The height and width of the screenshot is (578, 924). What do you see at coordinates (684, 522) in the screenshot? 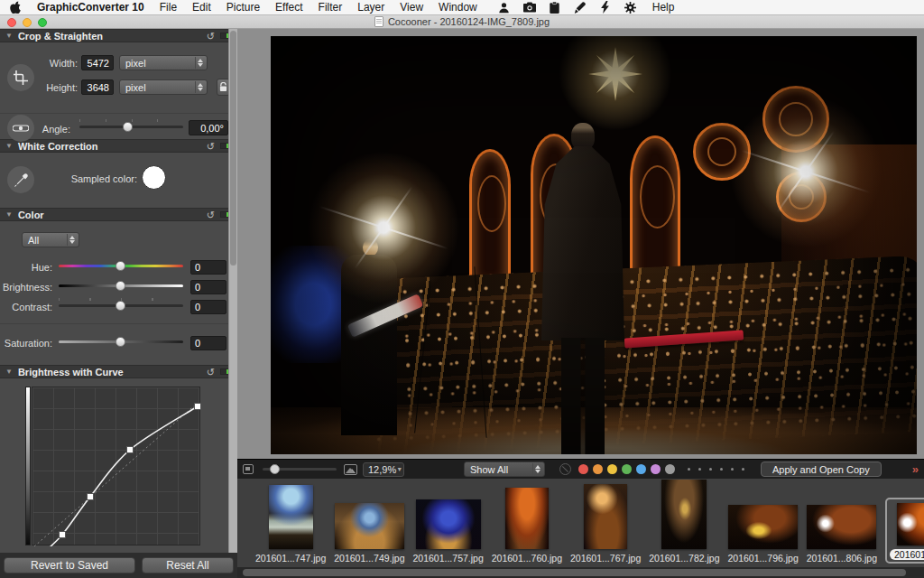
I see `filmstrip-item: 201601...782.jpg` at bounding box center [684, 522].